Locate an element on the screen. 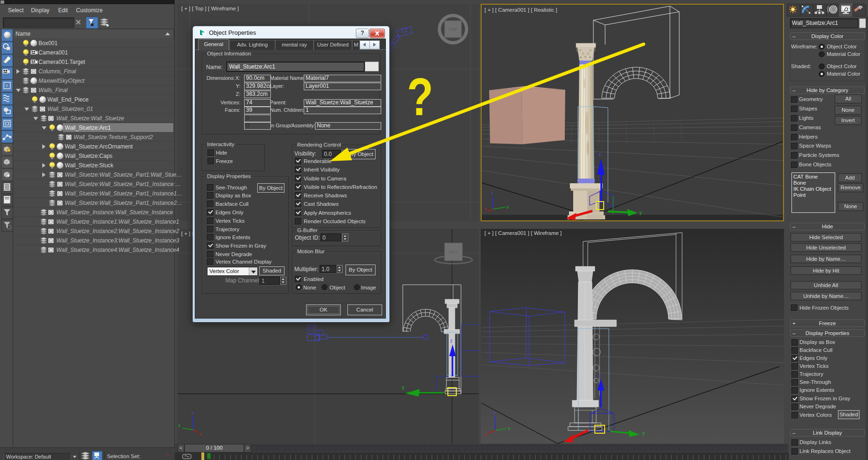  svg-text:[ + ] [ Camera001 ] [ Wirefram: [ + ] [ Camera001 ] [ Wireframe ] is located at coordinates (523, 233).